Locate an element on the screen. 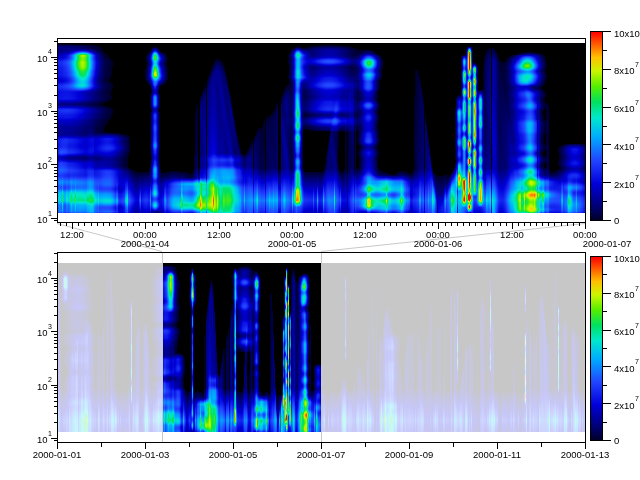 The height and width of the screenshot is (480, 640). bottom-x-date-label: 2000-01-07 is located at coordinates (322, 455).